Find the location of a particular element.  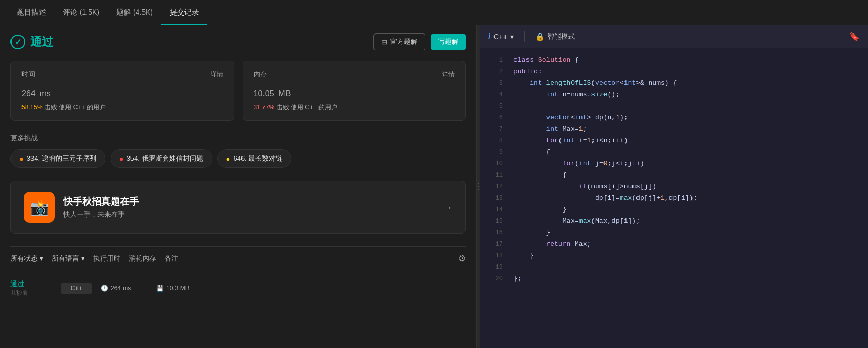

check-icon: ✓ is located at coordinates (18, 42).